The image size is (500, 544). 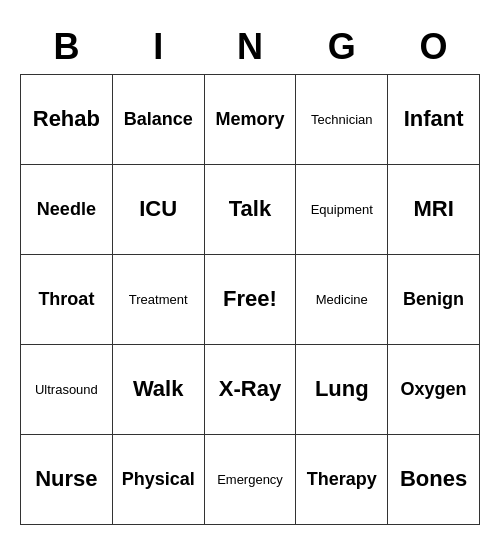 What do you see at coordinates (67, 299) in the screenshot?
I see `bingo-cell: Throat` at bounding box center [67, 299].